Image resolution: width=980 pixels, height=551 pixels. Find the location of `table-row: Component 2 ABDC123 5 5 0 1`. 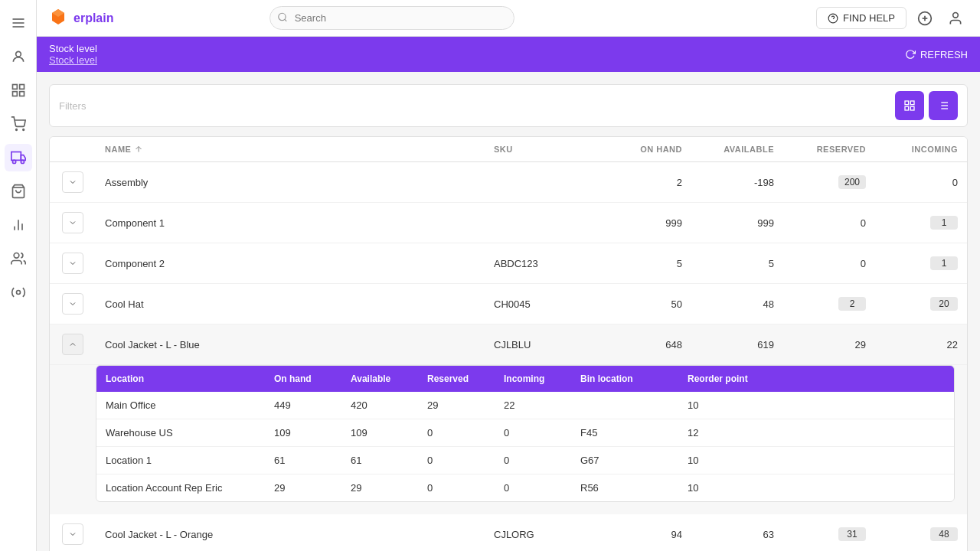

table-row: Component 2 ABDC123 5 5 0 1 is located at coordinates (508, 263).